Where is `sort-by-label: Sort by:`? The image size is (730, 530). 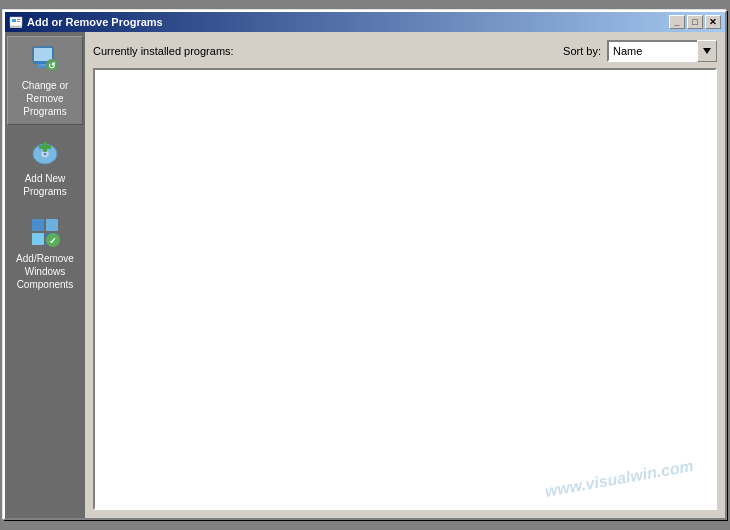 sort-by-label: Sort by: is located at coordinates (582, 51).